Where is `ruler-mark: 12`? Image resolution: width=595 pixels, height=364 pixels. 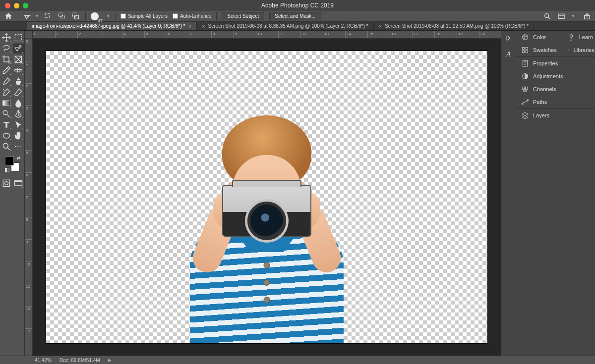
ruler-mark: 12 is located at coordinates (29, 309).